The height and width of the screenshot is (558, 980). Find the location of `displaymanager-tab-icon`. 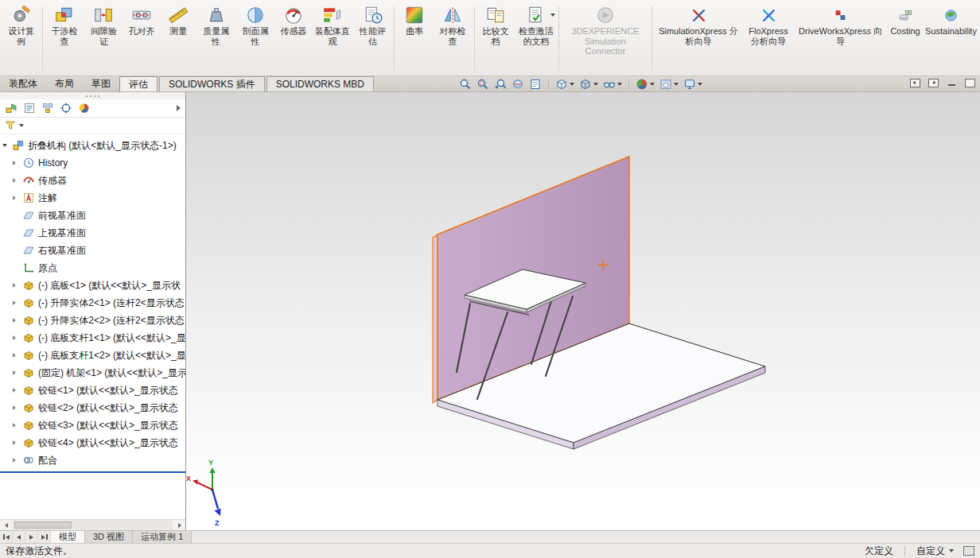

displaymanager-tab-icon is located at coordinates (84, 108).